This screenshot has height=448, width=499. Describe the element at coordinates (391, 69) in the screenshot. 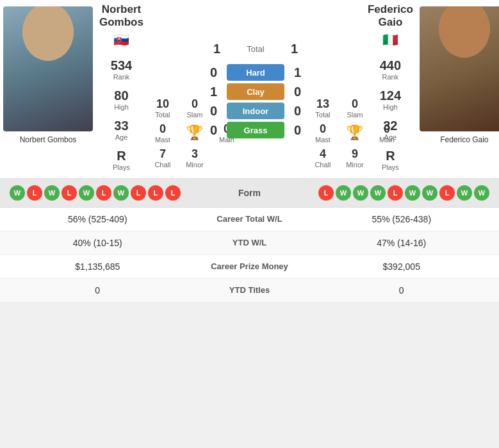

I see `player-right-rank: 440 Rank` at that location.